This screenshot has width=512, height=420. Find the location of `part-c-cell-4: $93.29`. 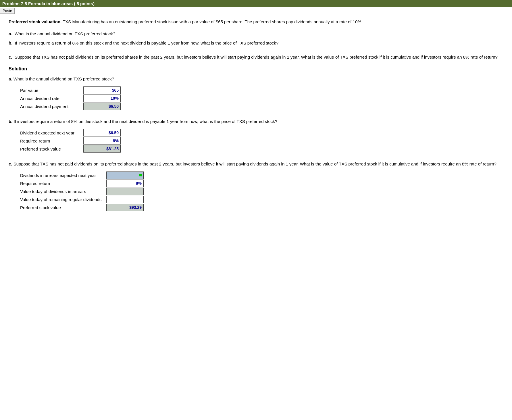

part-c-cell-4: $93.29 is located at coordinates (125, 207).